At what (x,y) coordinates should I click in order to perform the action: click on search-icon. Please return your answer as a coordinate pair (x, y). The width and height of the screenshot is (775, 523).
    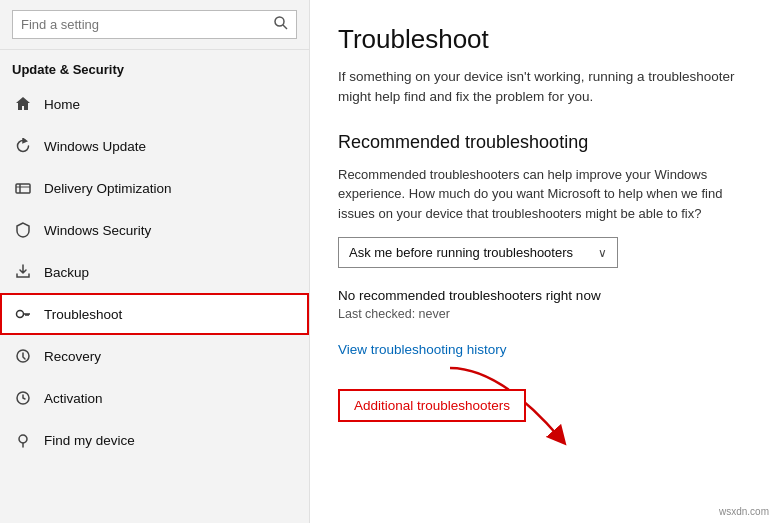
    Looking at the image, I should click on (281, 24).